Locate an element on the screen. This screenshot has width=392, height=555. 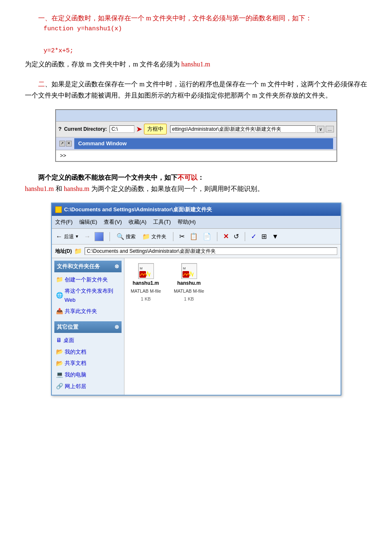
sidebar-item-network: 🔗 网上邻居 is located at coordinates (88, 386).